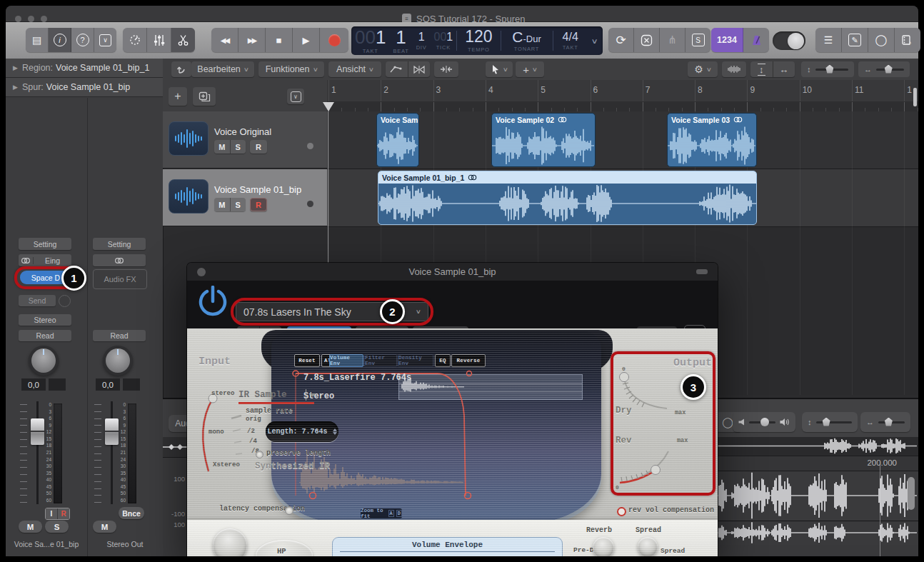 This screenshot has height=562, width=924. What do you see at coordinates (530, 69) in the screenshot?
I see `secondary-tool-button: + ∨` at bounding box center [530, 69].